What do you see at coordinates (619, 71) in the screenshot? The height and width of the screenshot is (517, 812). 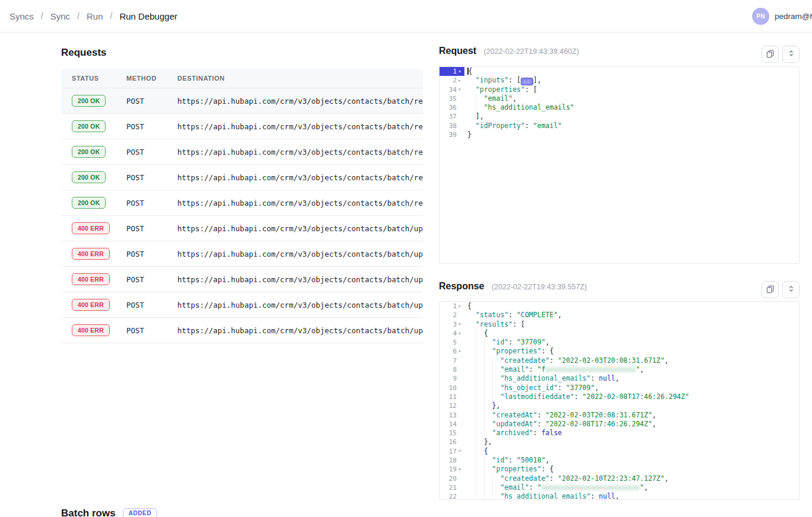 I see `code-line: 1▾{` at bounding box center [619, 71].